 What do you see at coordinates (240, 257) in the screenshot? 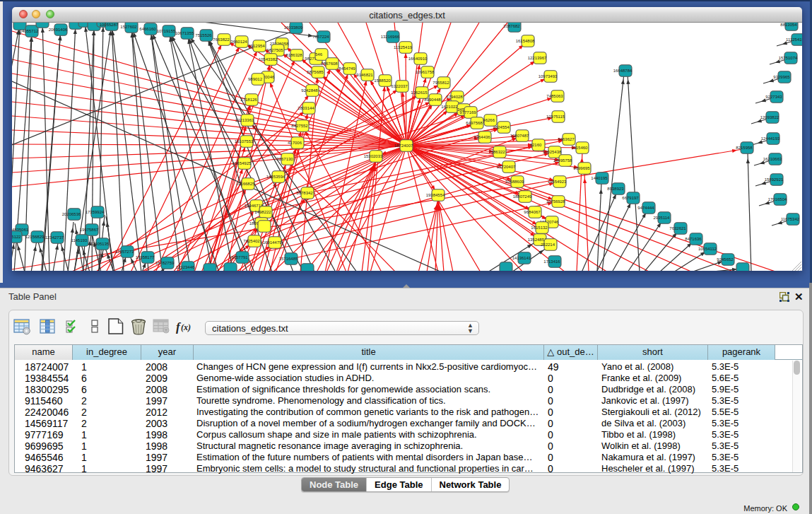
I see `svg-text: 9657791` at bounding box center [240, 257].